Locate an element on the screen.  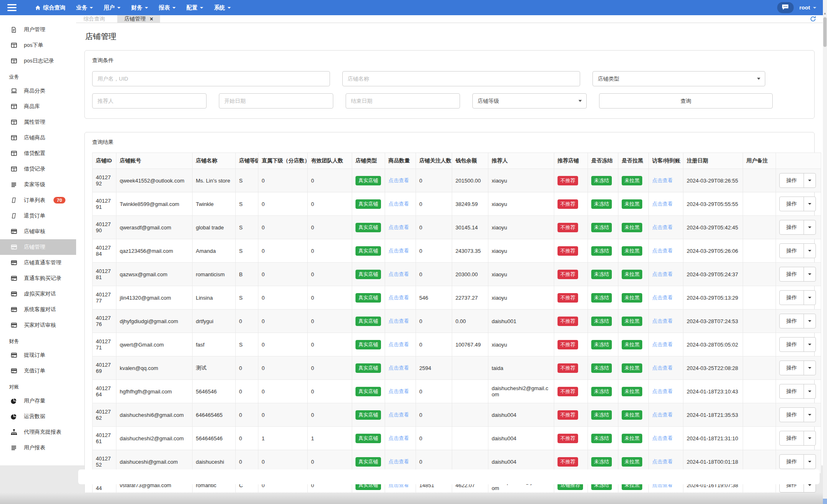
nav-item-finance: 财务 is located at coordinates (140, 7).